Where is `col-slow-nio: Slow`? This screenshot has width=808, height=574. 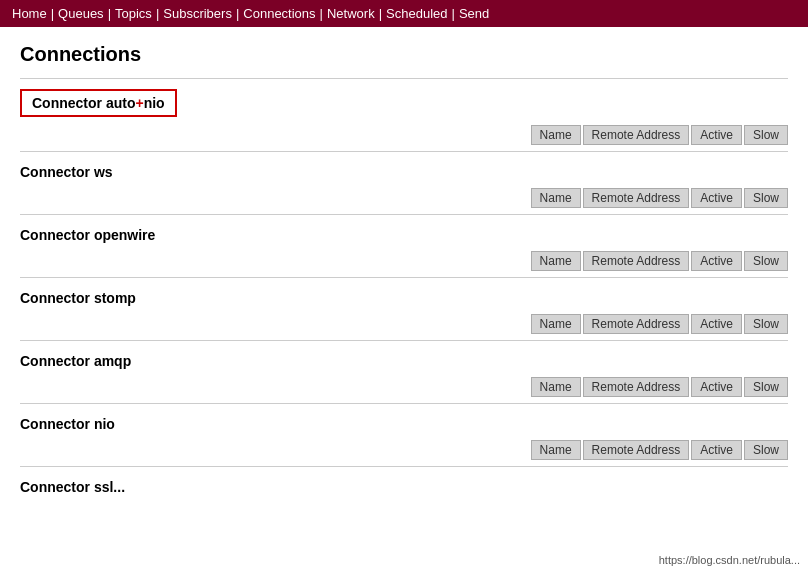 col-slow-nio: Slow is located at coordinates (766, 450).